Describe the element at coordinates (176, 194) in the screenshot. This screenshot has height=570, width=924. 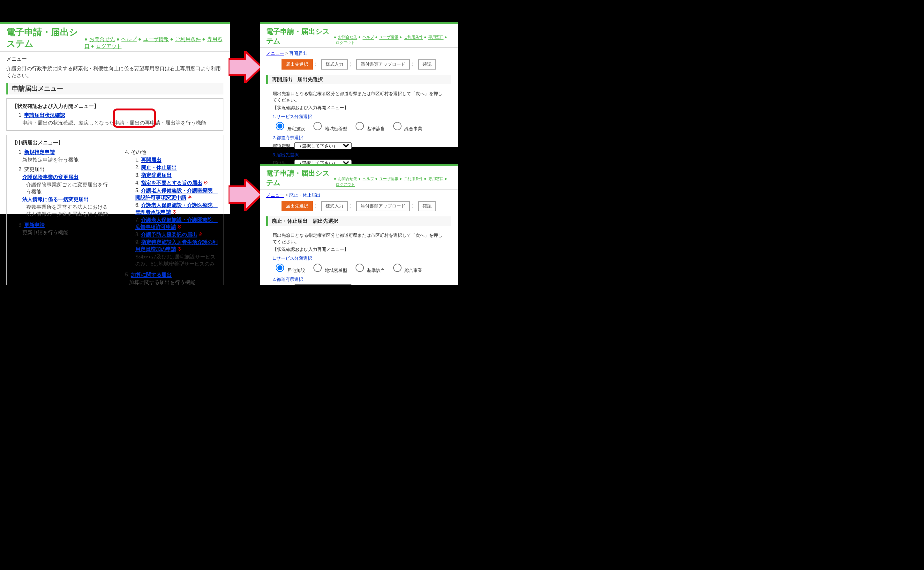
I see `link-r5: 介護老人保健施設・介護医療院 開設許可事項変更申請` at that location.